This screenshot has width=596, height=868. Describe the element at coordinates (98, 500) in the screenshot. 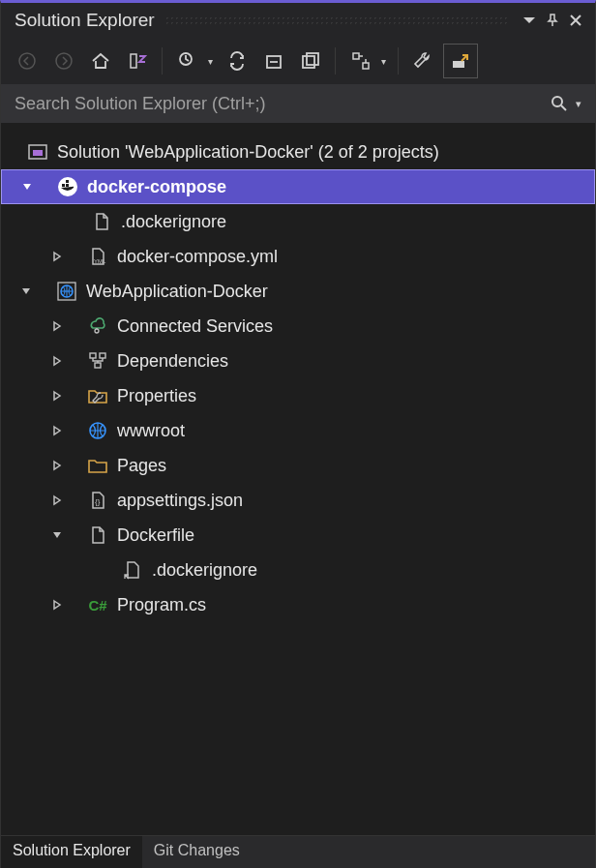

I see `json-file-icon: {}` at that location.